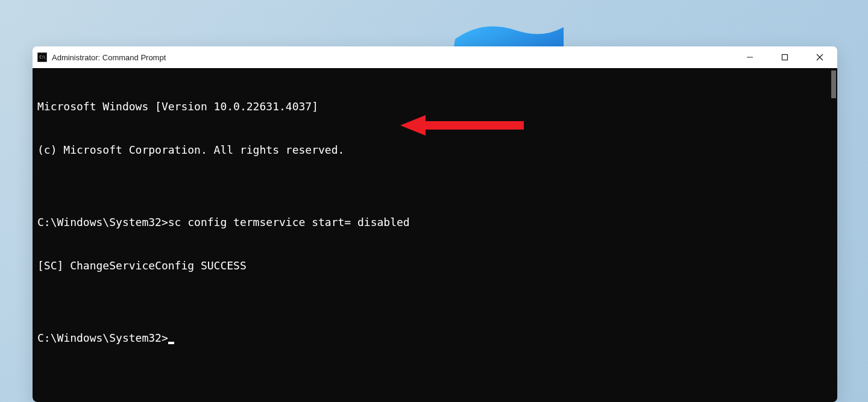 This screenshot has width=868, height=402. I want to click on window-title: Administrator: Command Prompt, so click(108, 58).